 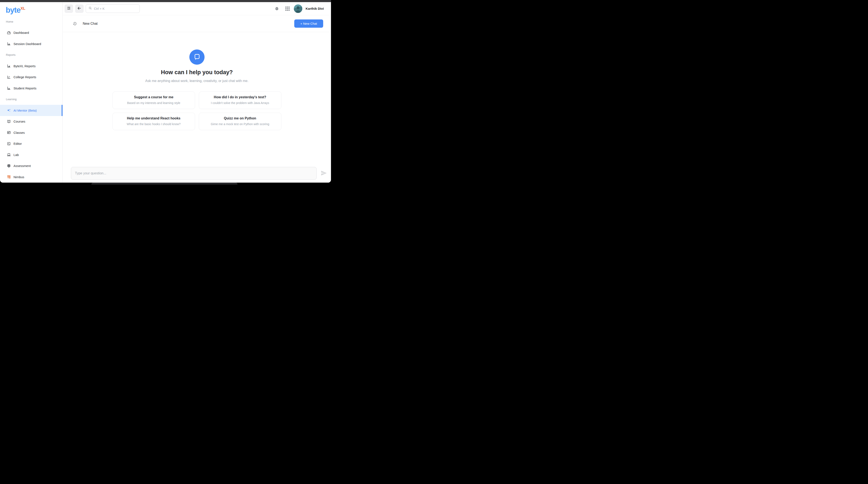 What do you see at coordinates (31, 77) in the screenshot?
I see `sidebar-item-college-reports: College Reports` at bounding box center [31, 77].